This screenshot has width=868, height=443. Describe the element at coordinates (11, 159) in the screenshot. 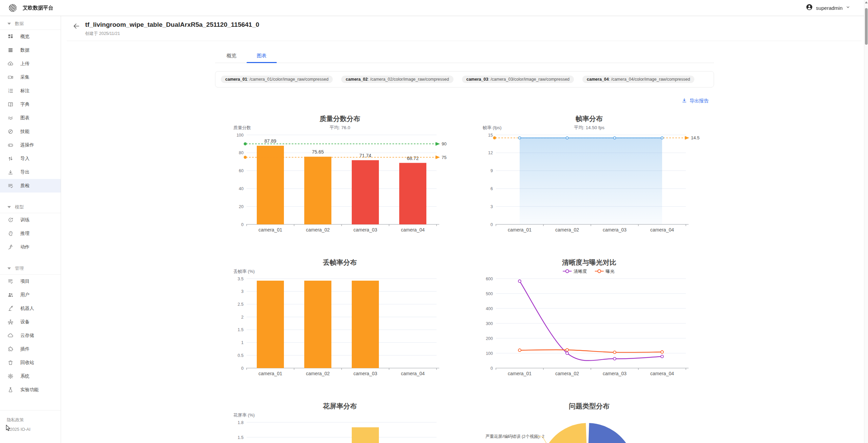

I see `import-arrows-icon` at that location.